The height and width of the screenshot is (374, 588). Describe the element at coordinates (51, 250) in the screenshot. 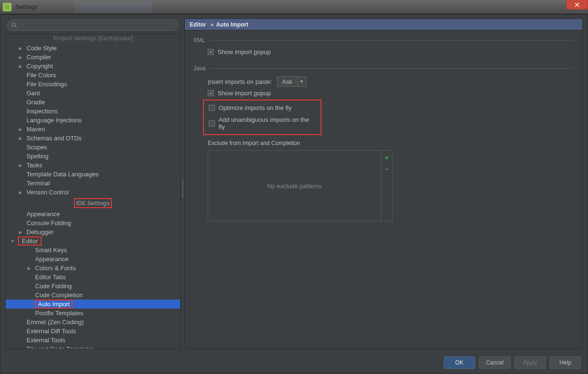

I see `sidebar-item-label: Smart Keys` at that location.